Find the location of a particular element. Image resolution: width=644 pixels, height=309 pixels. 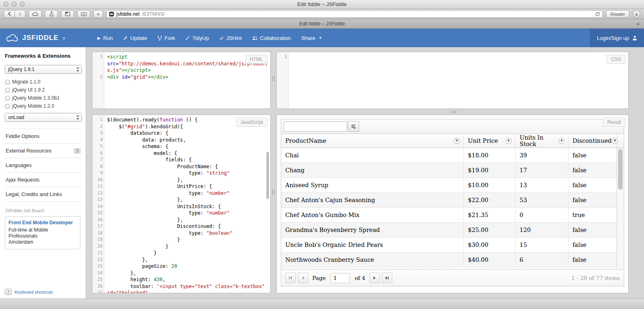

section-label: Legal, Credits and Links is located at coordinates (34, 194).